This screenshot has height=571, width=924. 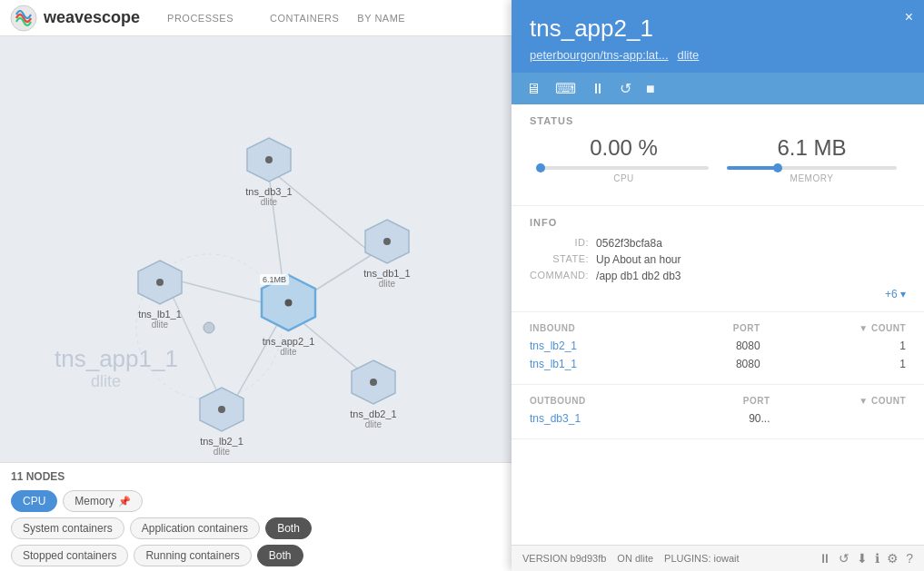 I want to click on node-label: tns_lb1_1, so click(x=160, y=314).